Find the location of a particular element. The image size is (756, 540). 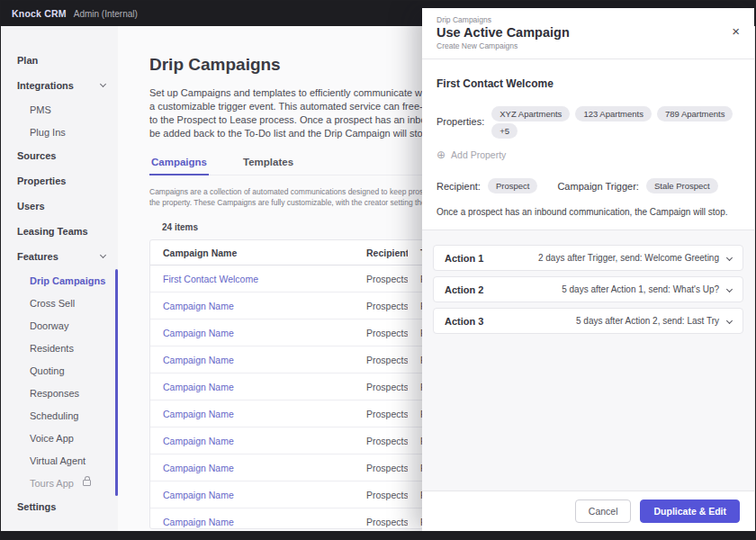

sidebar-item-label: Settings is located at coordinates (36, 507).